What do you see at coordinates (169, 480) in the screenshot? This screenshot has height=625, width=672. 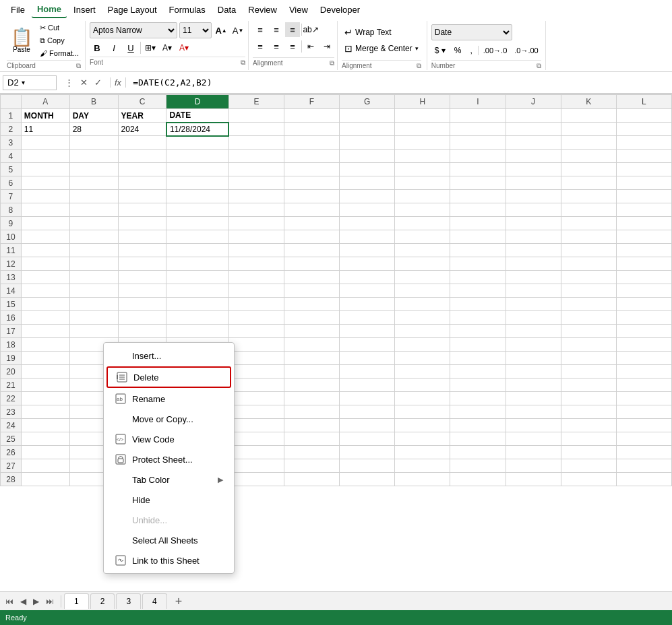 I see `ctx-tab-color: Tab Color ▶` at bounding box center [169, 480].